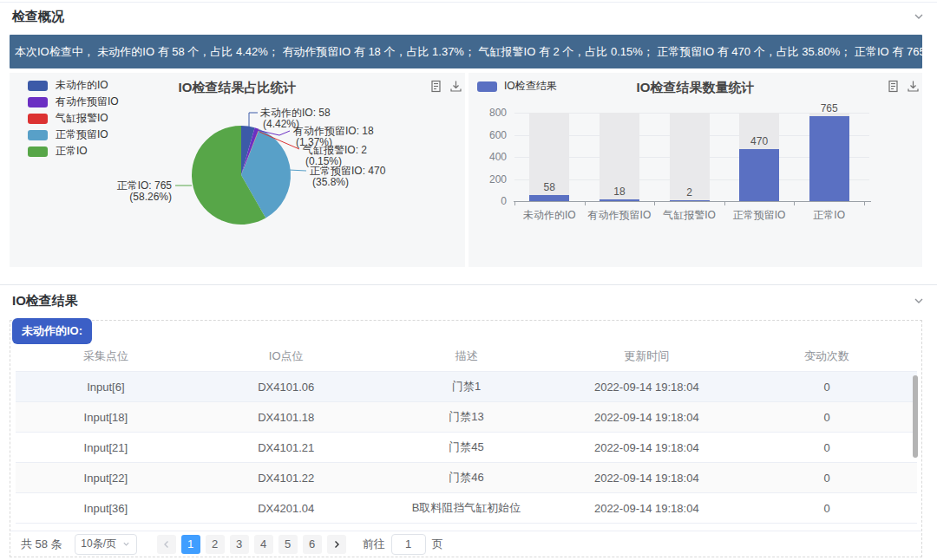  Describe the element at coordinates (827, 356) in the screenshot. I see `table-column-header: 变动次数` at that location.